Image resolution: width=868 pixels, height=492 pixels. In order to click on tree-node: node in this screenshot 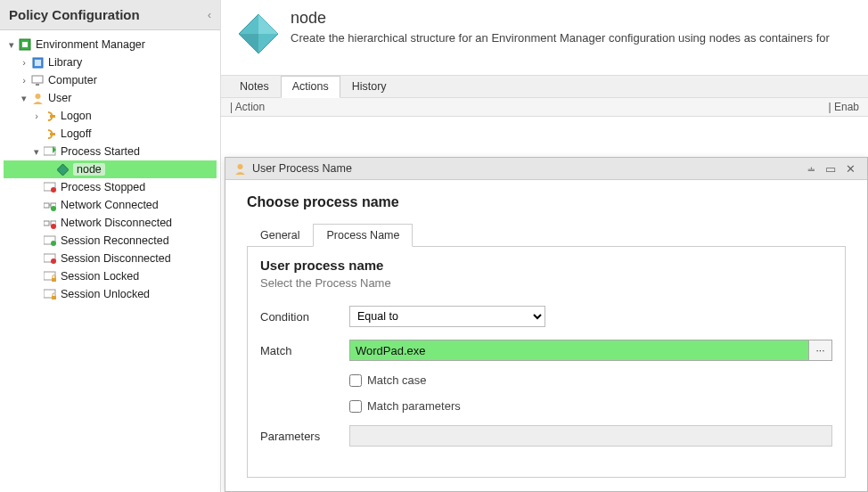, I will do `click(111, 169)`.